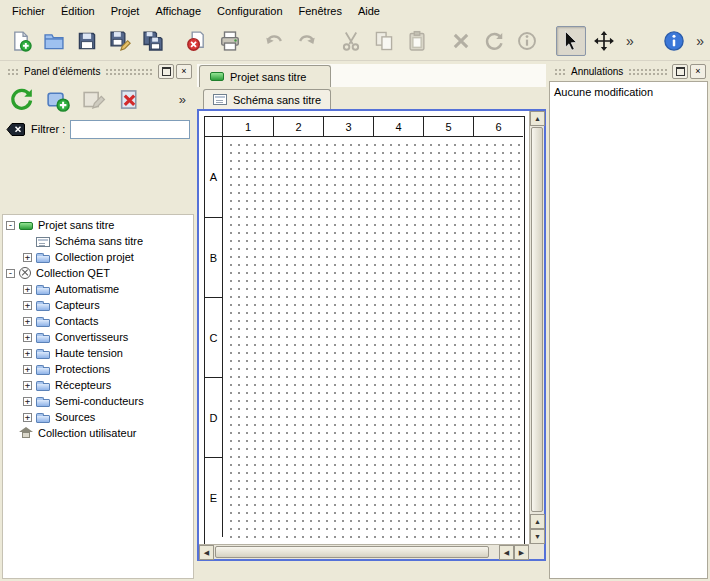  Describe the element at coordinates (16, 129) in the screenshot. I see `clear-filter-button` at that location.